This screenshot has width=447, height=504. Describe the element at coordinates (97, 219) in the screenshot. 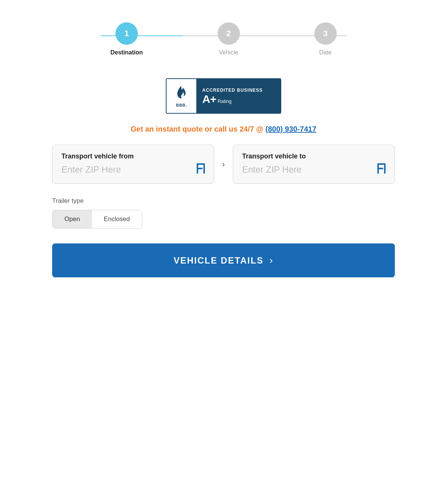

I see `trailer-toggle: Open Enclosed` at that location.